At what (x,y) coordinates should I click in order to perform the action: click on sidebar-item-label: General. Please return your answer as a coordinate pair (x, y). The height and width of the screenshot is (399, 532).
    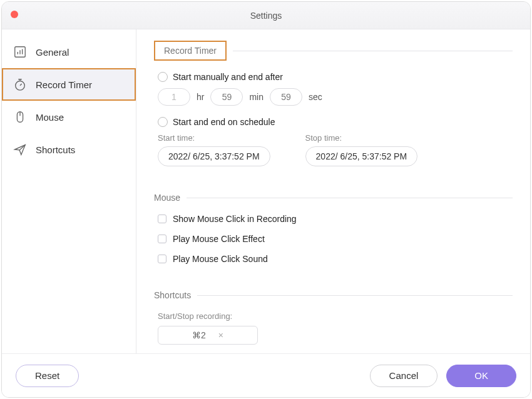
    Looking at the image, I should click on (53, 53).